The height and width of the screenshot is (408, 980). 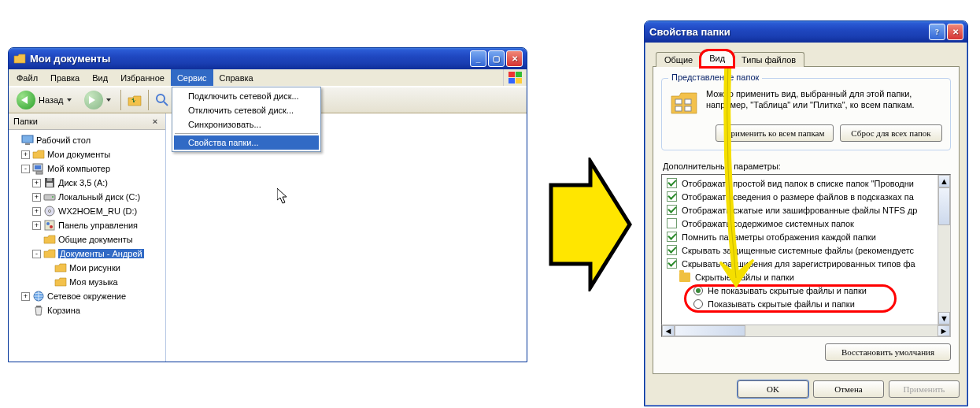 What do you see at coordinates (679, 60) in the screenshot?
I see `tab-general: Общие` at bounding box center [679, 60].